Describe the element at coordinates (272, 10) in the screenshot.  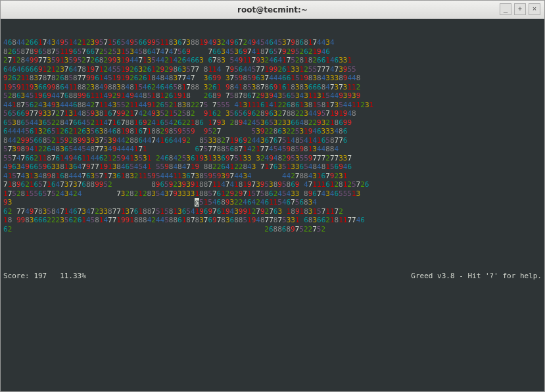
I see `window-title: root@tecmint:~` at that location.